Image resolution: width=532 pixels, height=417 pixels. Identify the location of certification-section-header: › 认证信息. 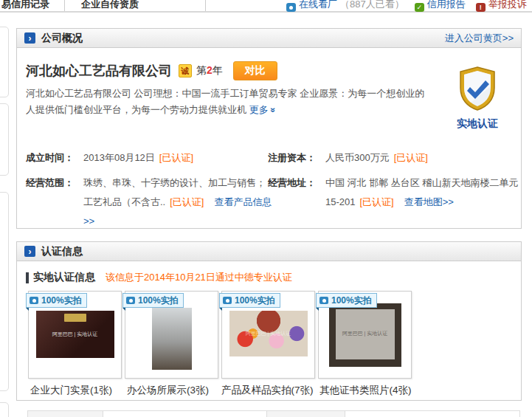
(269, 252).